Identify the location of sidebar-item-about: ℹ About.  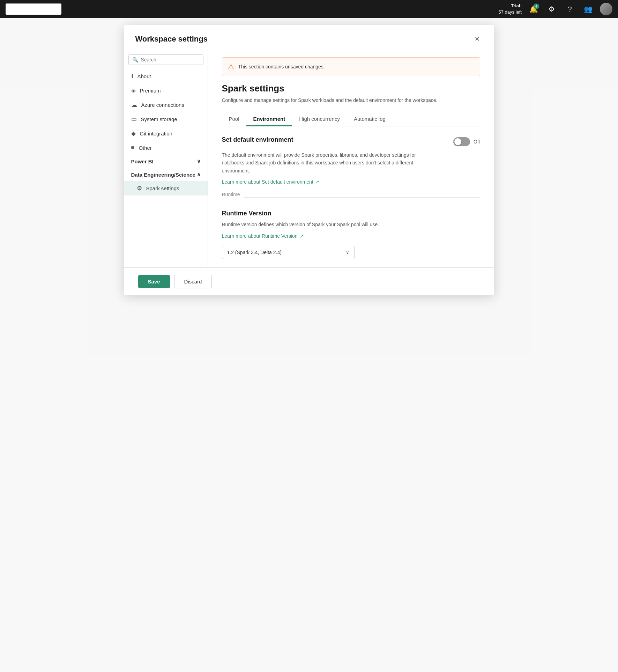
(166, 76).